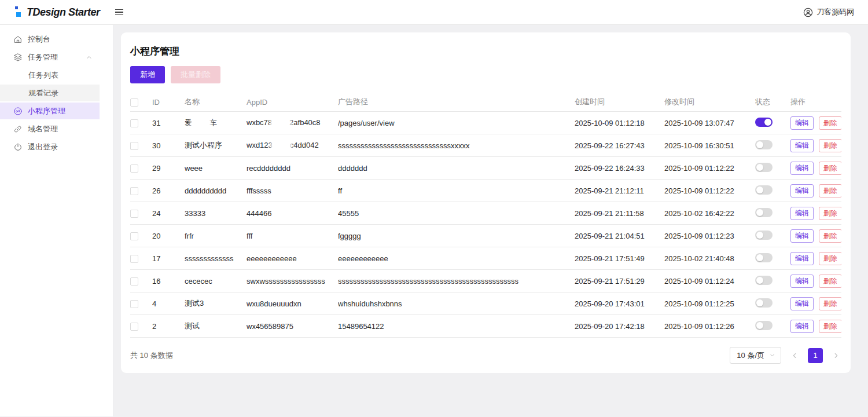 This screenshot has height=417, width=868. I want to click on cell-appid: recdddddddd, so click(292, 168).